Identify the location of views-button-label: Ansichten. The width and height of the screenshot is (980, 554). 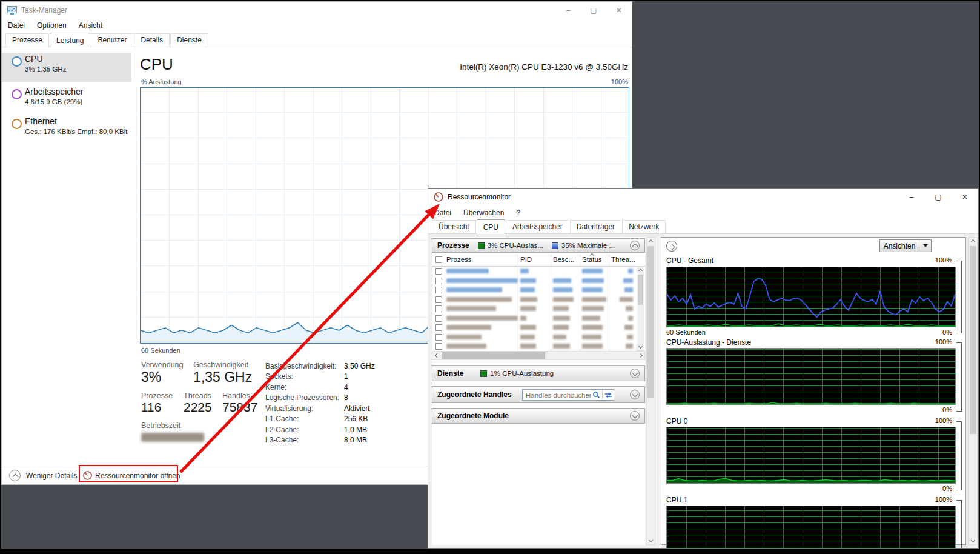
(899, 246).